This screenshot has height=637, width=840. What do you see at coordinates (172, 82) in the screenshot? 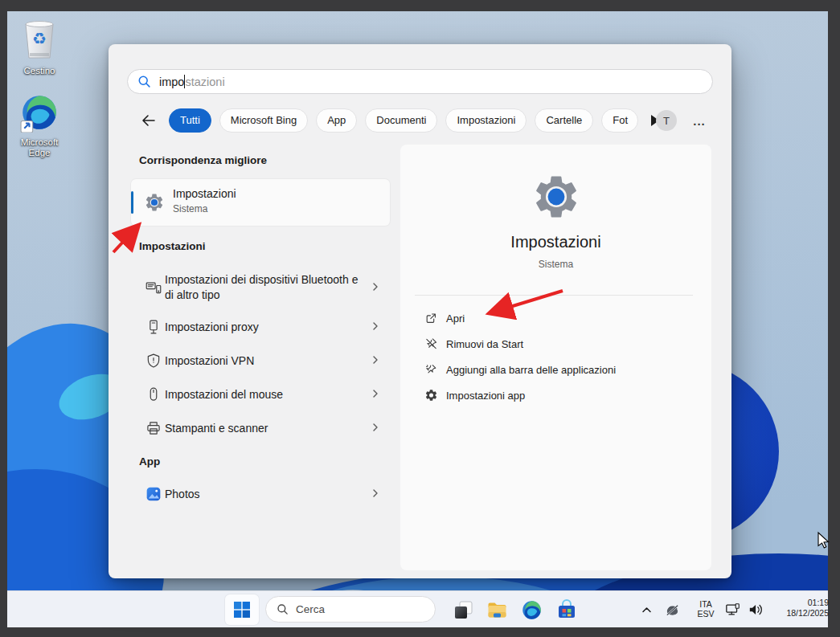
I see `search-typed-text: impo` at bounding box center [172, 82].